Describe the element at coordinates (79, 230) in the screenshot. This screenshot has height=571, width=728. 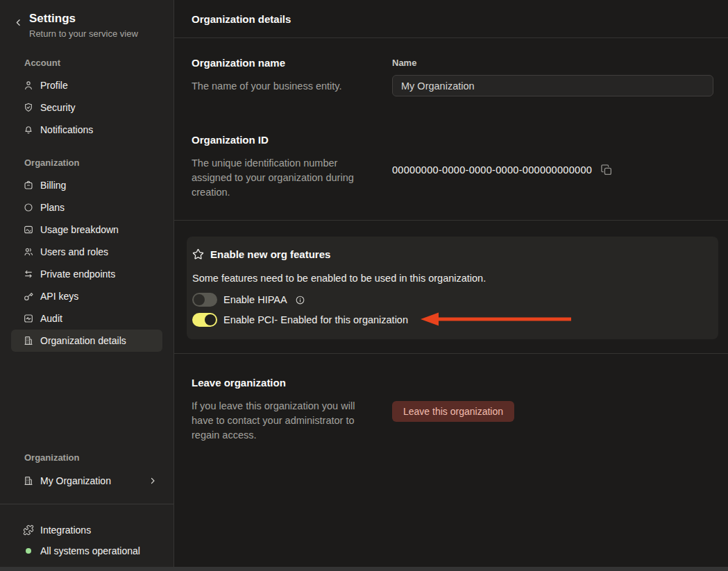
I see `sidebar-item-label: Usage breakdown` at that location.